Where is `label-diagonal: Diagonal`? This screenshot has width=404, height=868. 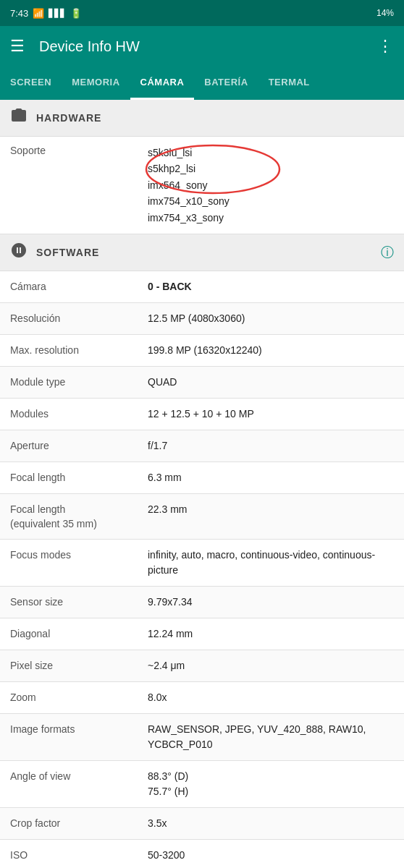
label-diagonal: Diagonal is located at coordinates (79, 634).